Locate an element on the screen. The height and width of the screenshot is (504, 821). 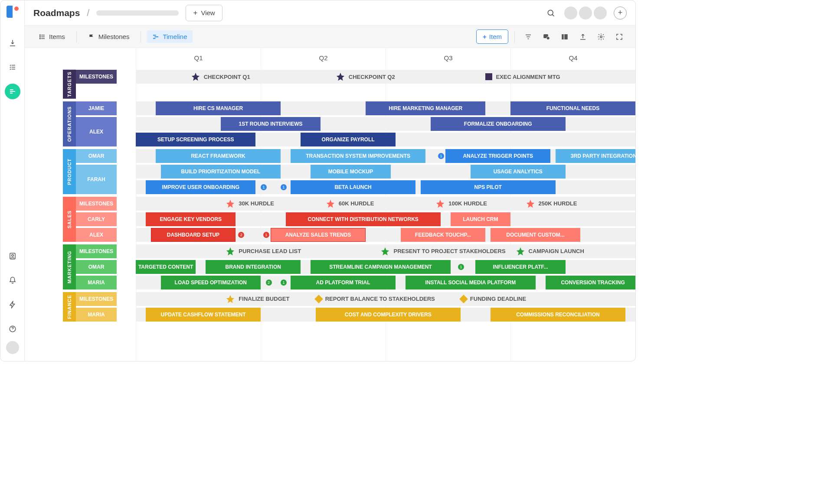
row-label: FARAH is located at coordinates (96, 179).